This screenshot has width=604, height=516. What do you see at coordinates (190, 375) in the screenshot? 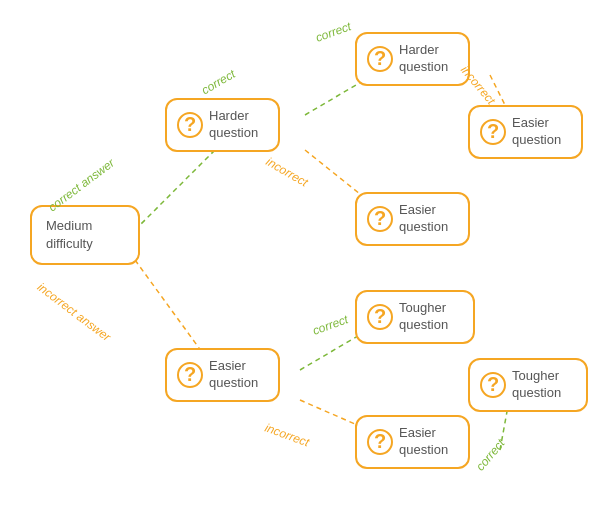
I see `question-icon-5: ?` at bounding box center [190, 375].